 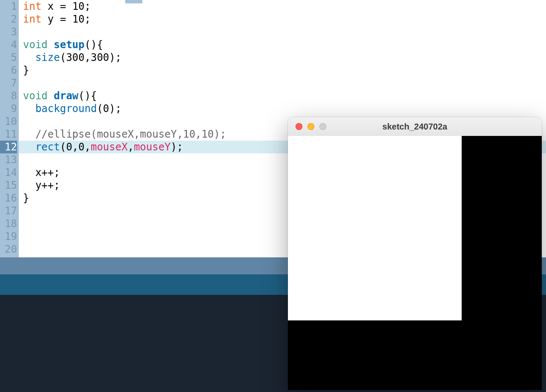 What do you see at coordinates (282, 58) in the screenshot?
I see `code-line: size(300,300);` at bounding box center [282, 58].